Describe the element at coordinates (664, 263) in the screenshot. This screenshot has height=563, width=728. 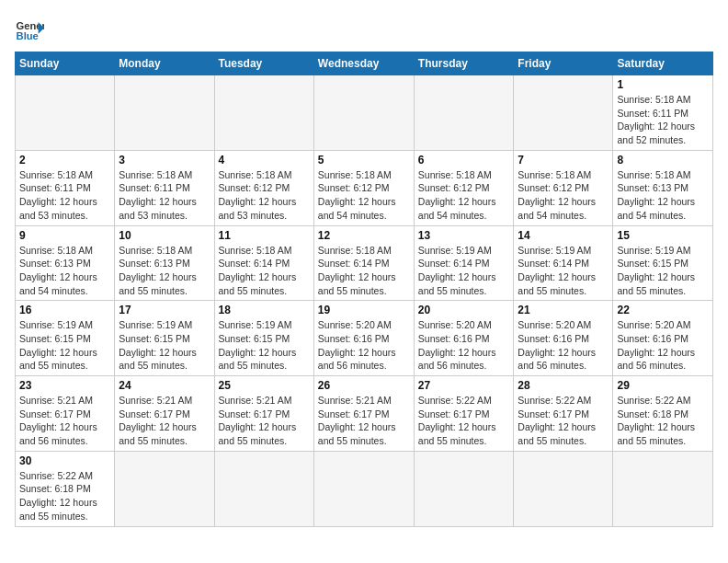
I see `calendar-cell: 15Sunrise: 5:19 AMSunset: 6:15 PMDayligh…` at that location.